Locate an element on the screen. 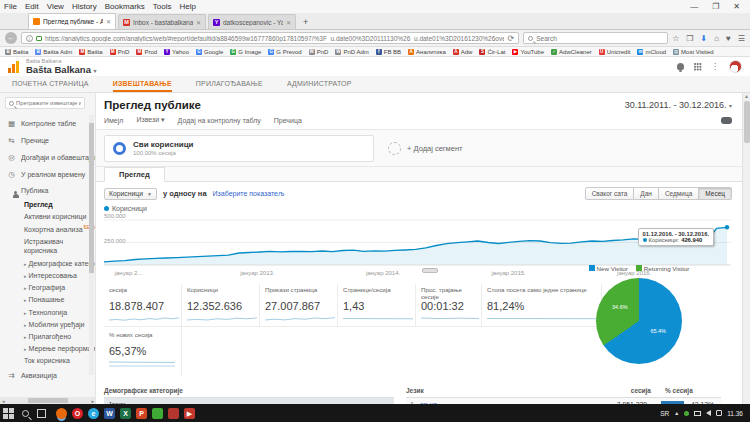 The height and width of the screenshot is (422, 750). sidebar-subitem: ▸Демографске категорије is located at coordinates (48, 263).